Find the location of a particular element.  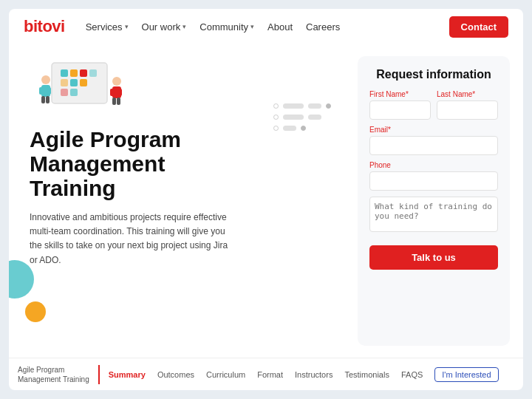

decorative-dots is located at coordinates (302, 117).